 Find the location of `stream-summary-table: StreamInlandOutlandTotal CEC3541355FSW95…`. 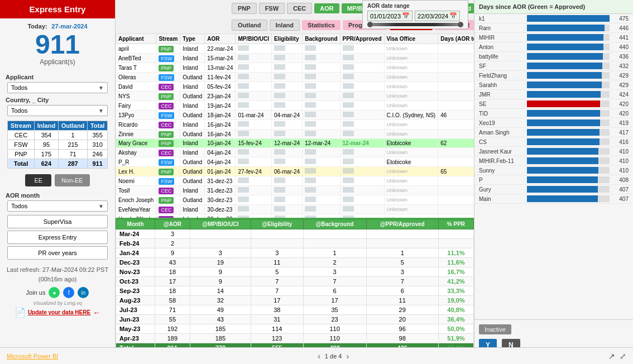

stream-summary-table: StreamInlandOutlandTotal CEC3541355FSW95… is located at coordinates (57, 145).